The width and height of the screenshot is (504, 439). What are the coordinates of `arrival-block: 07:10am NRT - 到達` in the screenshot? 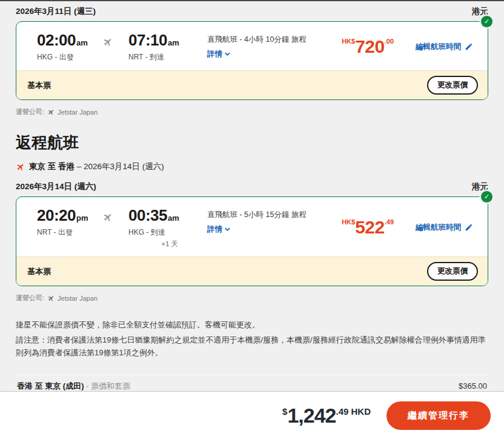 It's located at (154, 47).